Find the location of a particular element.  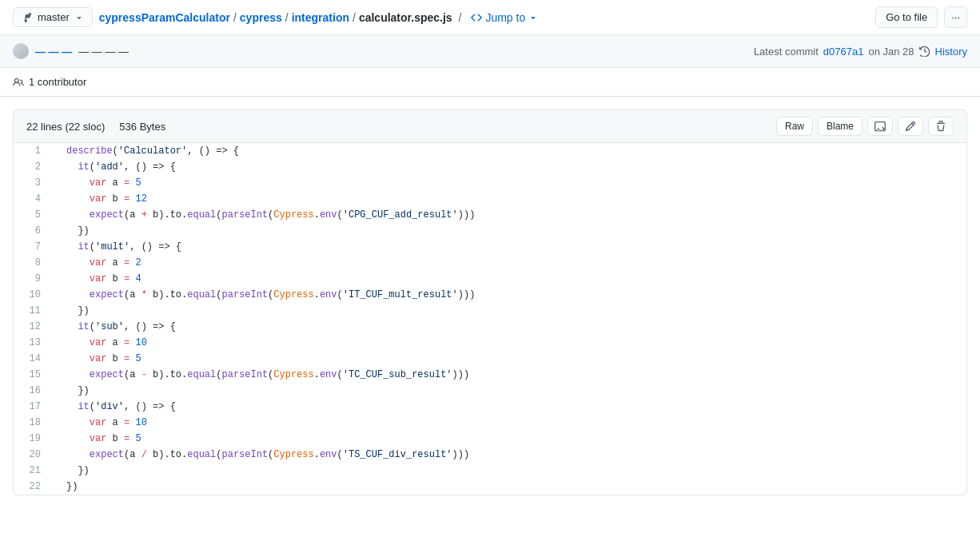

code-icon is located at coordinates (476, 18).